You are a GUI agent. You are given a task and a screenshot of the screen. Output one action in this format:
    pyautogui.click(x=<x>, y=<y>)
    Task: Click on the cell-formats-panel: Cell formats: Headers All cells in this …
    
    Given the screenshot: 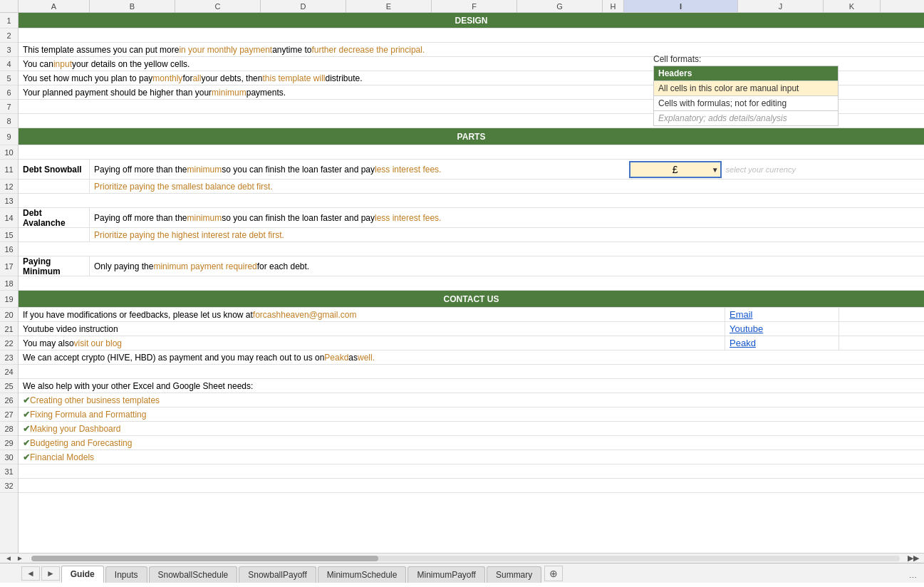 What is the action you would take?
    pyautogui.click(x=746, y=90)
    